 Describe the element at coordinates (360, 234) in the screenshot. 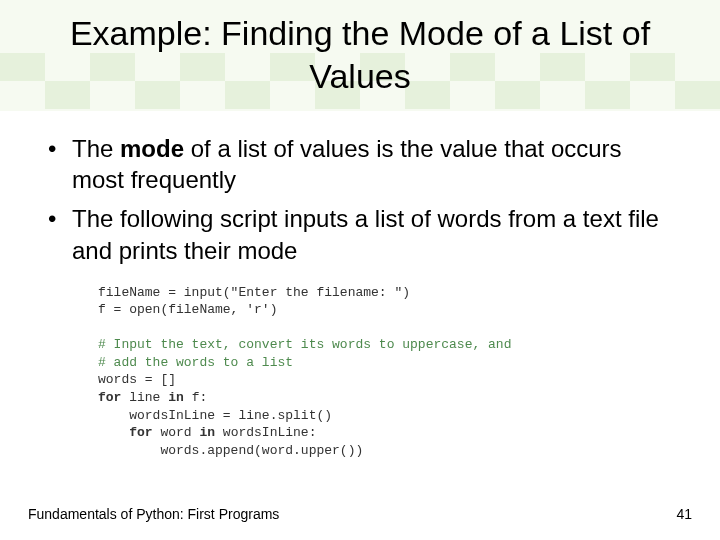

I see `list-item: The following script inputs a list of wo…` at that location.